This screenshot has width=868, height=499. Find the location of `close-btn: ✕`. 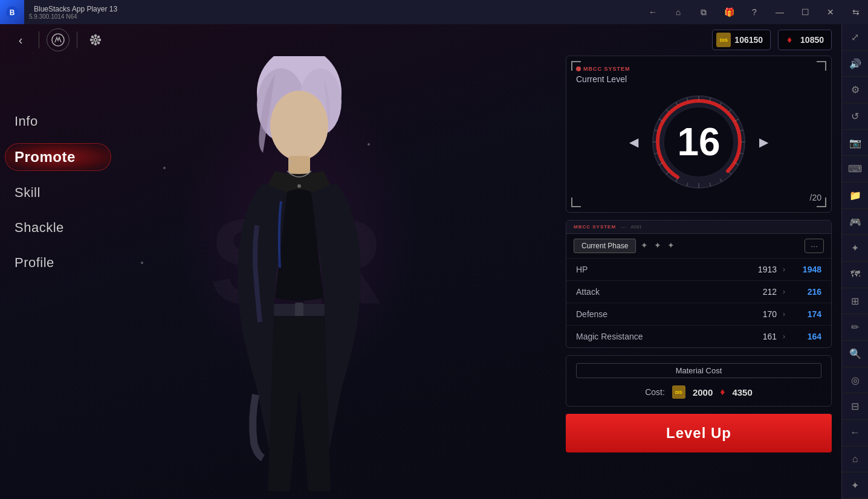

close-btn: ✕ is located at coordinates (831, 12).